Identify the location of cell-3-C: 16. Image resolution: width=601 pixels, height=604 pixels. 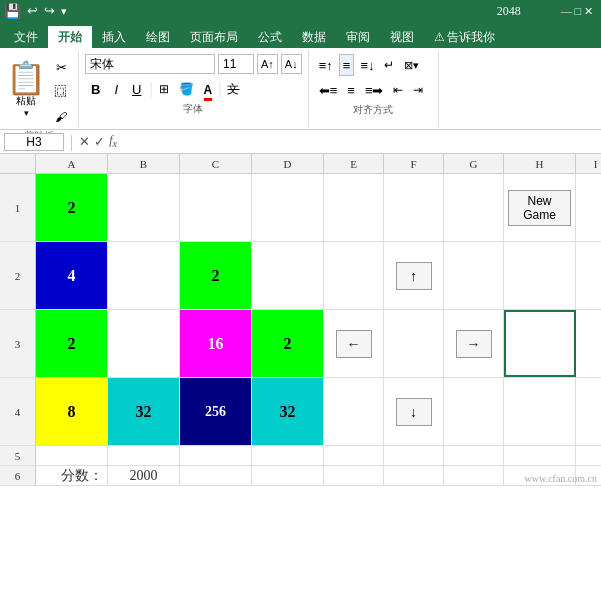
(216, 344).